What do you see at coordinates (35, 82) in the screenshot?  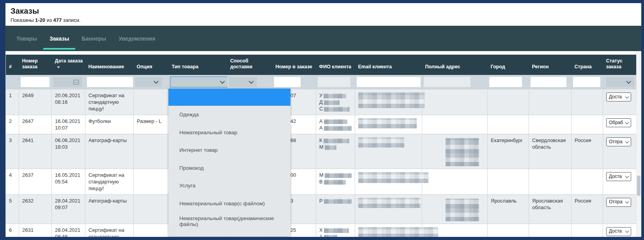 I see `filter-cell-order-number` at bounding box center [35, 82].